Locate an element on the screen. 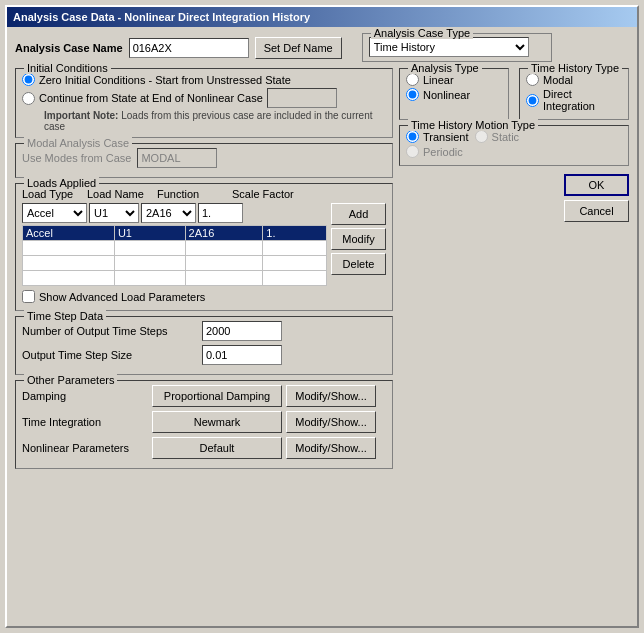 The width and height of the screenshot is (644, 633). scale-factor-cell: 1. is located at coordinates (295, 234).